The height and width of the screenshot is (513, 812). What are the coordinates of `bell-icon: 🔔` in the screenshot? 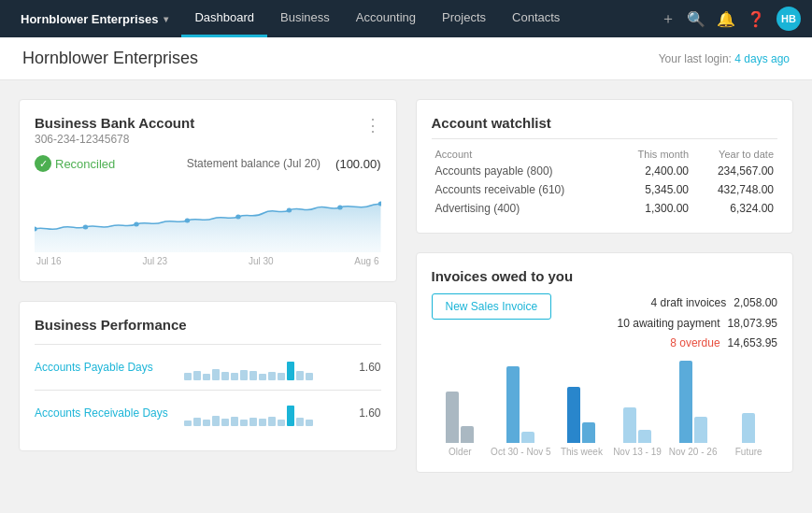 It's located at (726, 19).